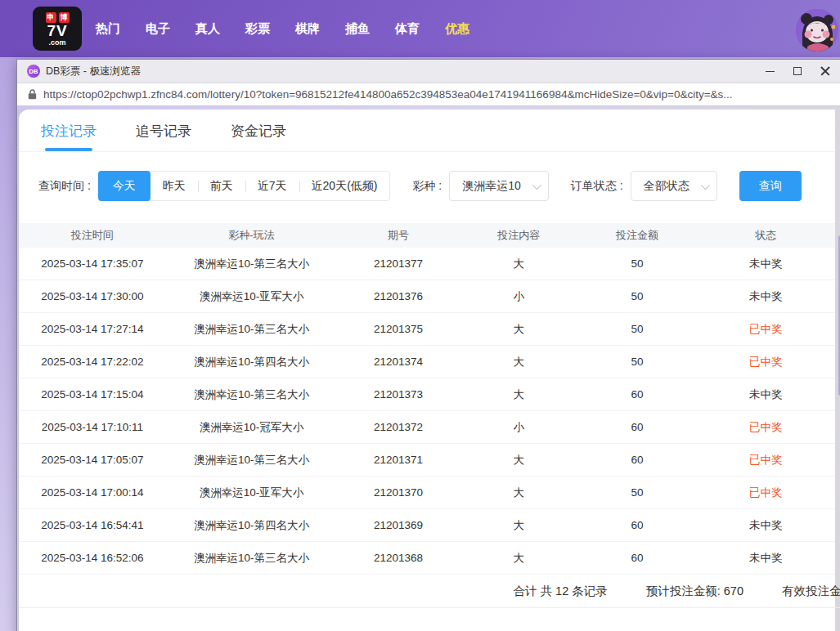 This screenshot has height=631, width=840. Describe the element at coordinates (398, 329) in the screenshot. I see `cell-issue-no: 21201375` at that location.